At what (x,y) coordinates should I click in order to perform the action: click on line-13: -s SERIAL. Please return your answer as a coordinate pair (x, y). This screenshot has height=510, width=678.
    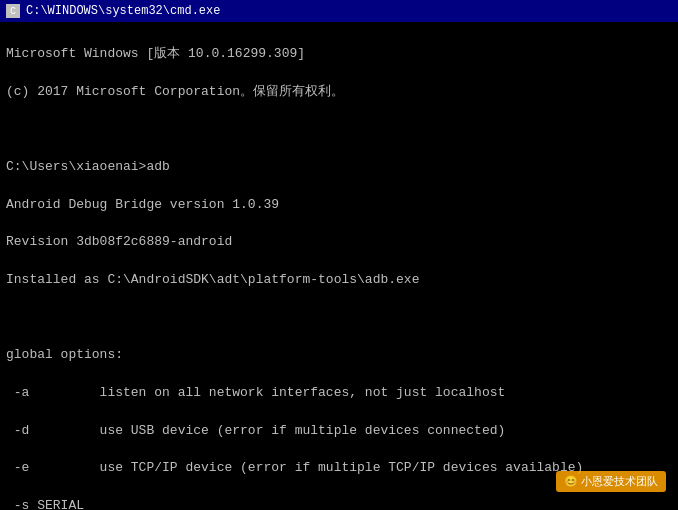
    Looking at the image, I should click on (45, 504).